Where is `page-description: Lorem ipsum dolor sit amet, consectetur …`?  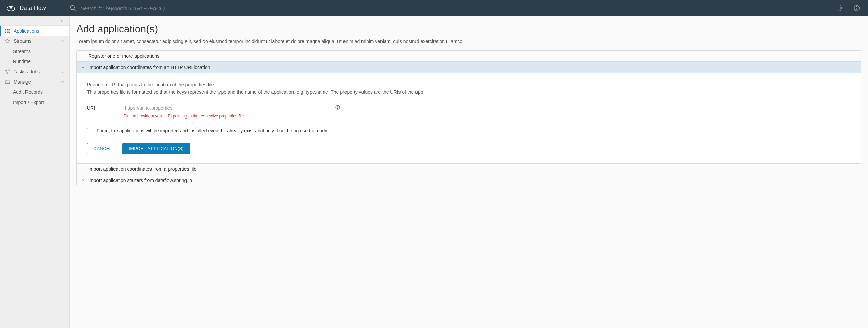 page-description: Lorem ipsum dolor sit amet, consectetur … is located at coordinates (469, 41).